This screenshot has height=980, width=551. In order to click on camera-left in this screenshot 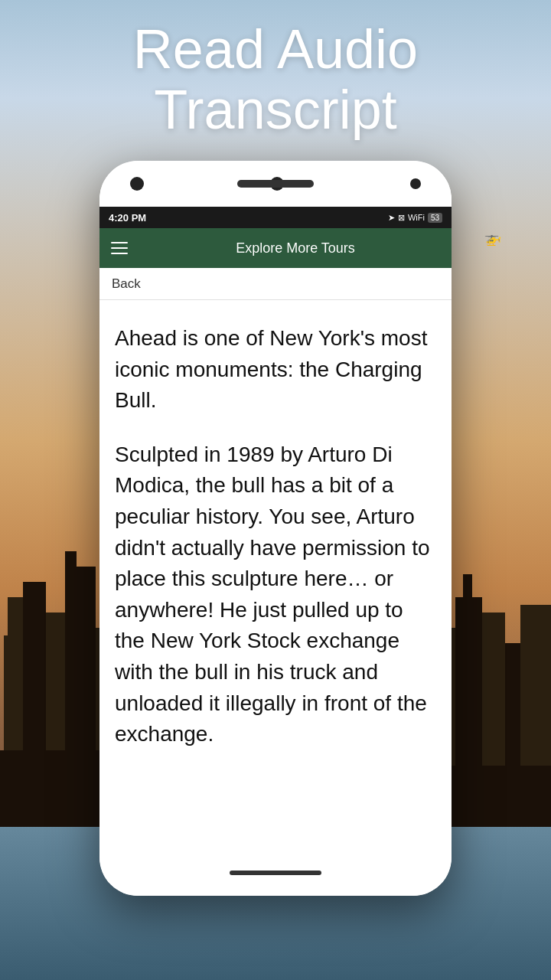, I will do `click(137, 184)`.